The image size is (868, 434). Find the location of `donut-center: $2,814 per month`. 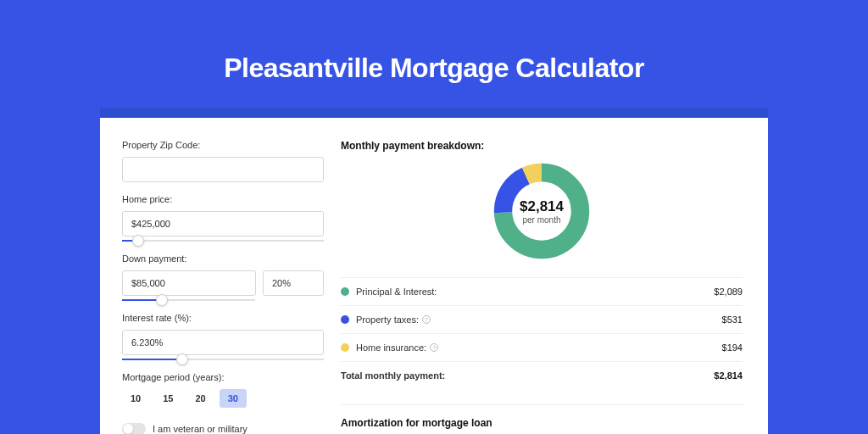

donut-center: $2,814 per month is located at coordinates (542, 211).